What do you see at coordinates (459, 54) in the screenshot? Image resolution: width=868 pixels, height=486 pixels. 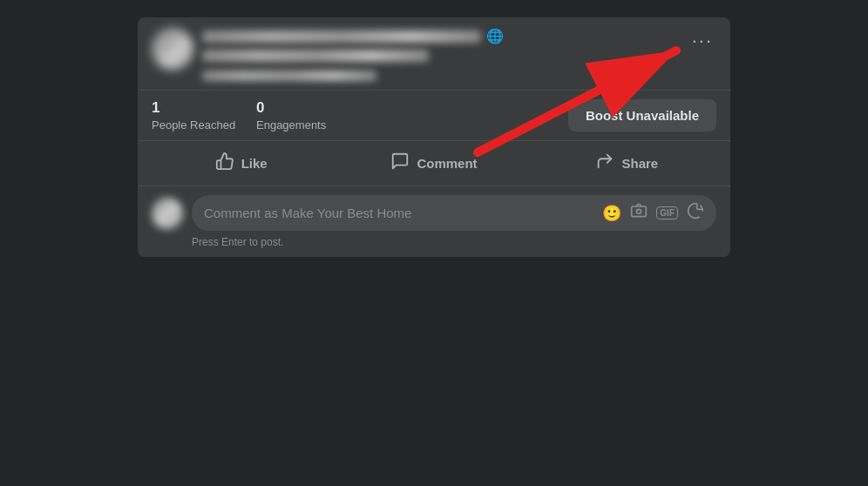 I see `header-text-block: 🌐` at bounding box center [459, 54].